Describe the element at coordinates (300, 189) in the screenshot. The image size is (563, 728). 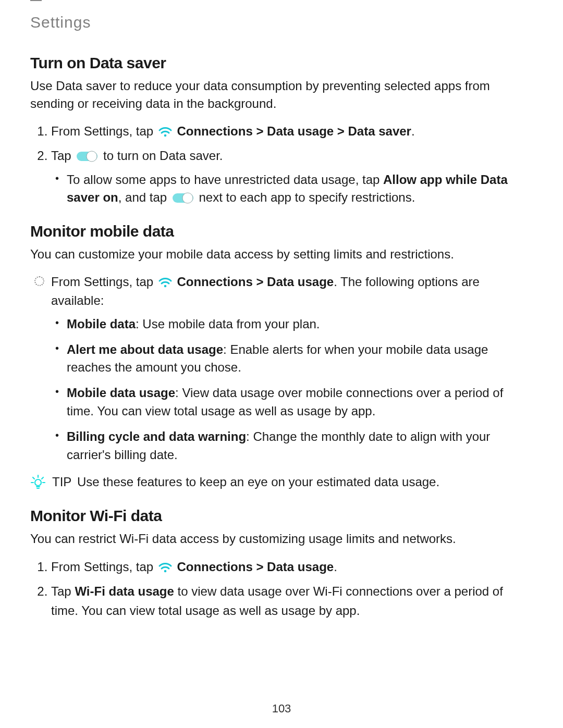
I see `substep-allow-app-while-data-saver-on: To allow some apps to have unrestricted …` at that location.